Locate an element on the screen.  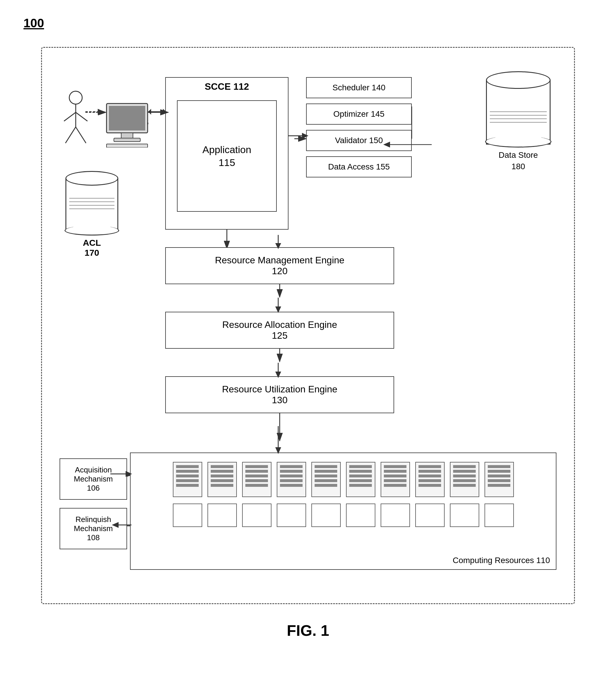
arrow-monitor-to-scce is located at coordinates (158, 112).